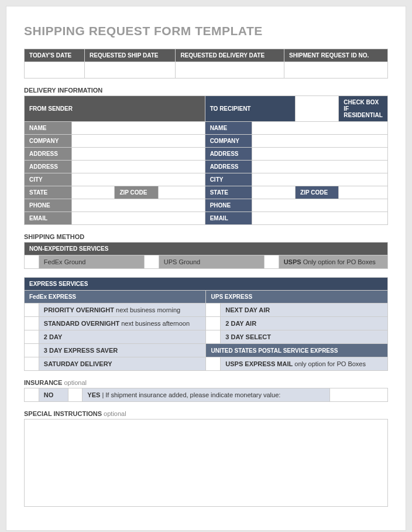  What do you see at coordinates (320, 219) in the screenshot?
I see `recipient-email-input` at bounding box center [320, 219].